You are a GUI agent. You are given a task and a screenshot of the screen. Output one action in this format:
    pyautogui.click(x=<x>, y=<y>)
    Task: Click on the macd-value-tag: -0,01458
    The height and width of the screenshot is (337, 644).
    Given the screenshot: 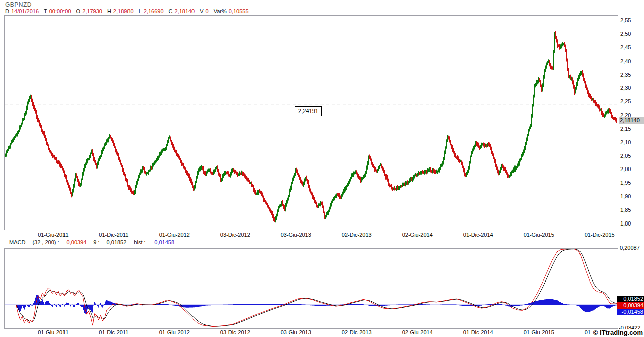 What is the action you would take?
    pyautogui.click(x=631, y=312)
    